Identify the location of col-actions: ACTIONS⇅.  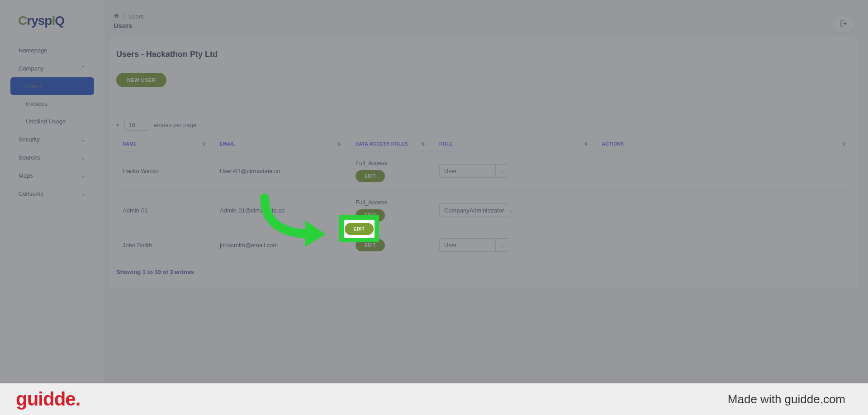
(724, 144).